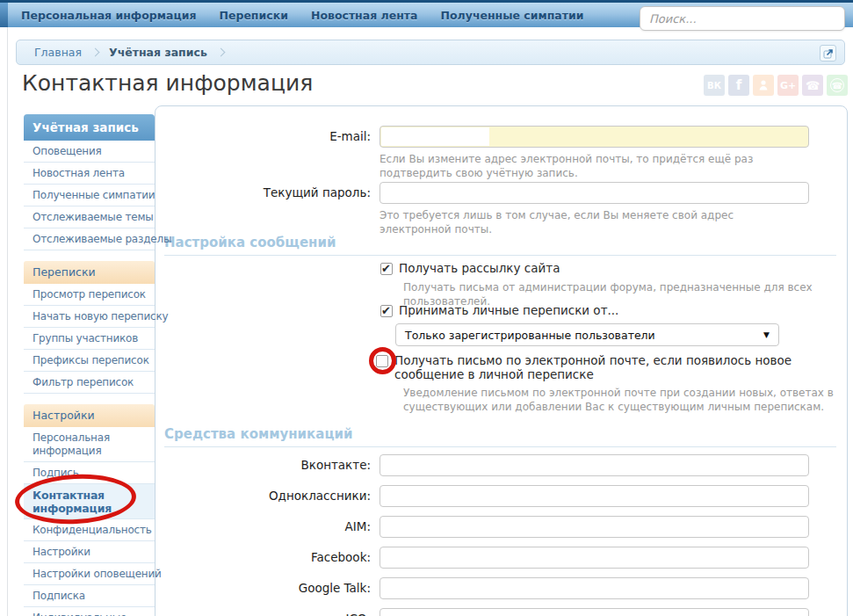 This screenshot has width=853, height=616. I want to click on sidebar-item-start-conversation: Начать новую переписку, so click(90, 316).